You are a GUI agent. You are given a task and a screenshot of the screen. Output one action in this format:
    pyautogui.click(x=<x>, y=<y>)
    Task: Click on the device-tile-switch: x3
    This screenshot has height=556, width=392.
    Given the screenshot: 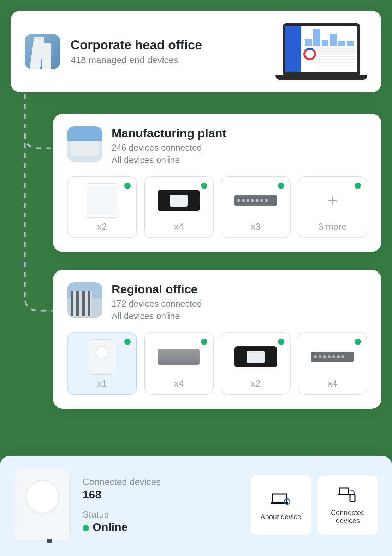 What is the action you would take?
    pyautogui.click(x=256, y=207)
    